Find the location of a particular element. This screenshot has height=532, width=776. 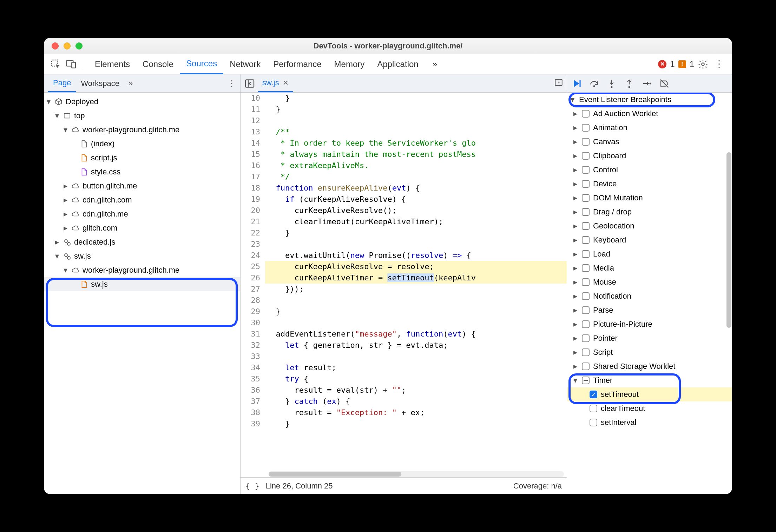

pretty-print-icon: { } is located at coordinates (252, 486).